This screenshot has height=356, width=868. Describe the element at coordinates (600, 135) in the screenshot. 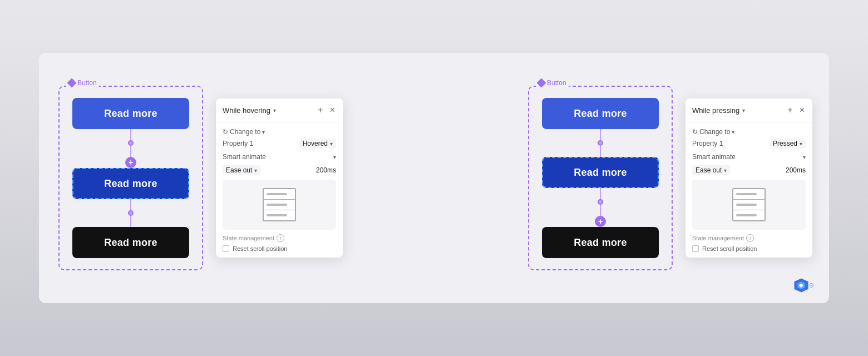

I see `connector-line-top-1r` at that location.